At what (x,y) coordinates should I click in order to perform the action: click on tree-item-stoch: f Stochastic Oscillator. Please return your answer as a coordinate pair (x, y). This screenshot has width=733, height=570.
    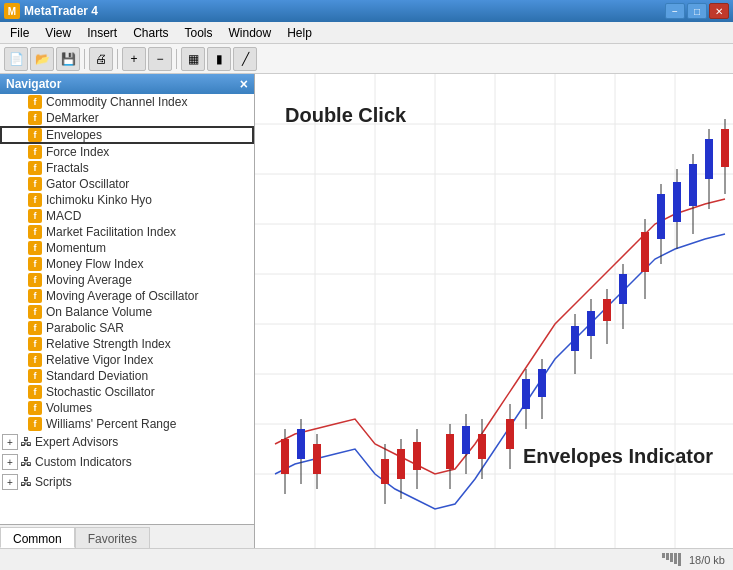
    Looking at the image, I should click on (127, 392).